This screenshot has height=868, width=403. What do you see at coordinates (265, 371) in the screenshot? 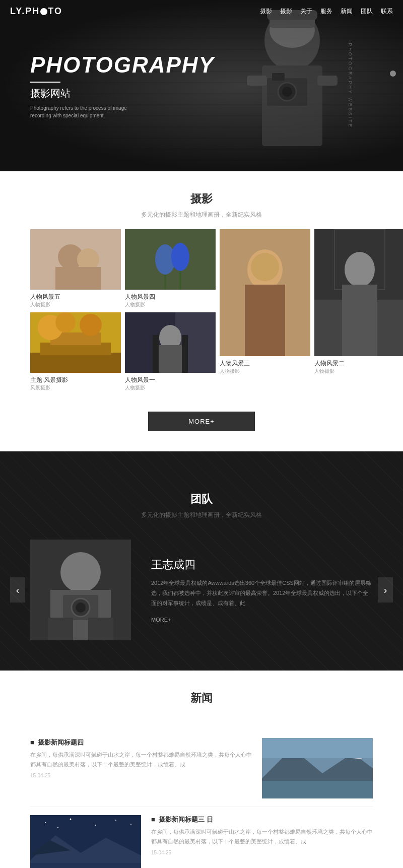
I see `photo-sub-3: 人物摄影` at bounding box center [265, 371].